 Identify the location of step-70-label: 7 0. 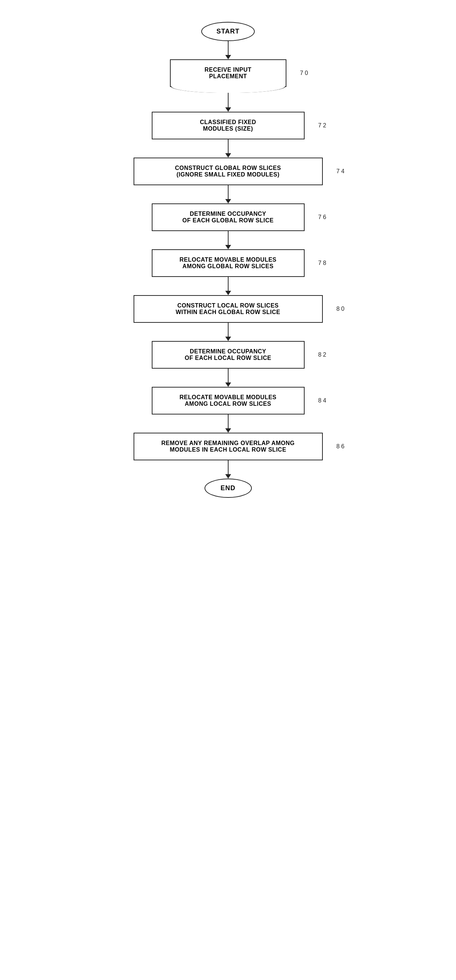
(304, 73).